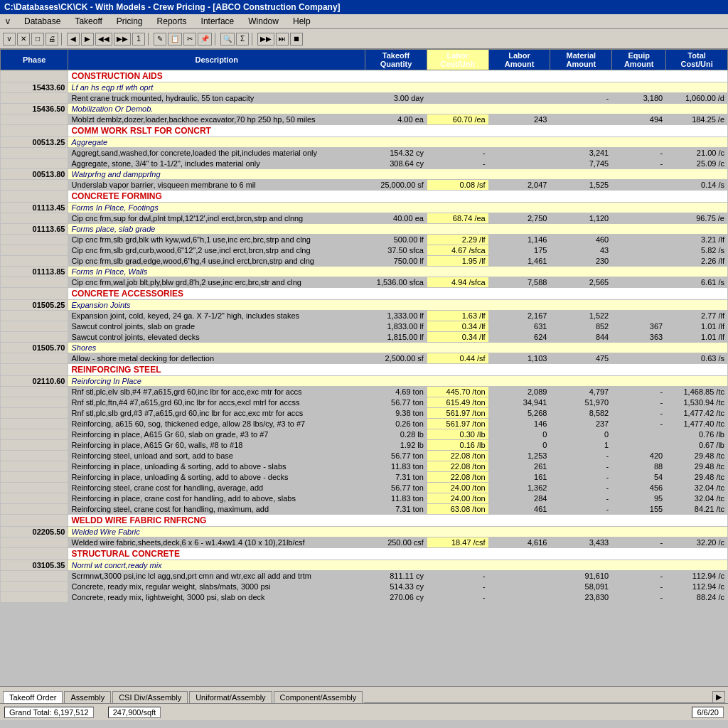  I want to click on table-row: Cip cnc frm,slb grd,blk wth kyw,wd,6"h,1…, so click(364, 240).